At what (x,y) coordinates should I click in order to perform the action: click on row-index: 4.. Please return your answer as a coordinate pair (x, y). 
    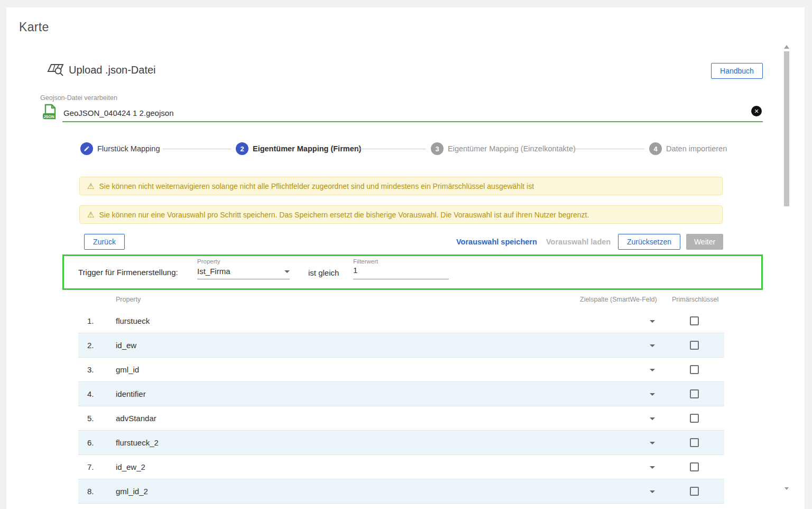
    Looking at the image, I should click on (91, 394).